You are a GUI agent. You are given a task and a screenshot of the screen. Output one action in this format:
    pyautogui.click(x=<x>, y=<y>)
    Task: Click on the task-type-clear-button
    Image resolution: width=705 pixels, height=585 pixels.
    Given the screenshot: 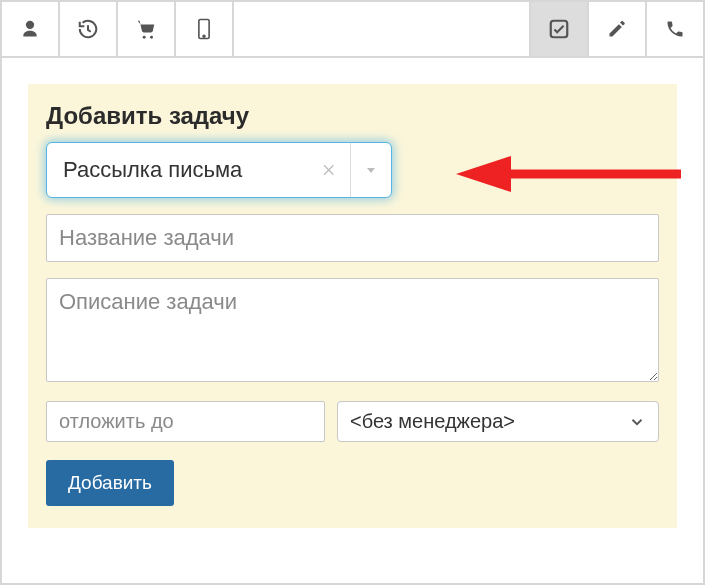 What is the action you would take?
    pyautogui.click(x=329, y=170)
    